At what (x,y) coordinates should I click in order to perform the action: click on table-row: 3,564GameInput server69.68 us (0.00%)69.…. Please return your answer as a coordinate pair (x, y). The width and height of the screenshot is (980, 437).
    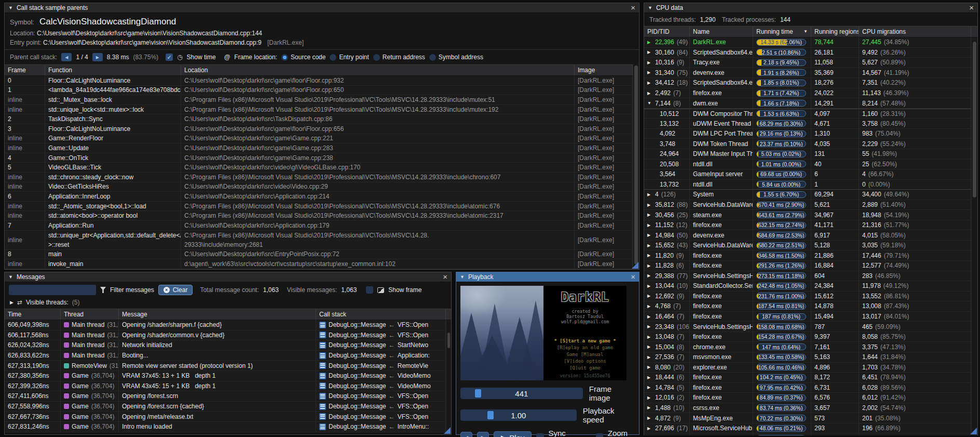
    Looking at the image, I should click on (811, 175).